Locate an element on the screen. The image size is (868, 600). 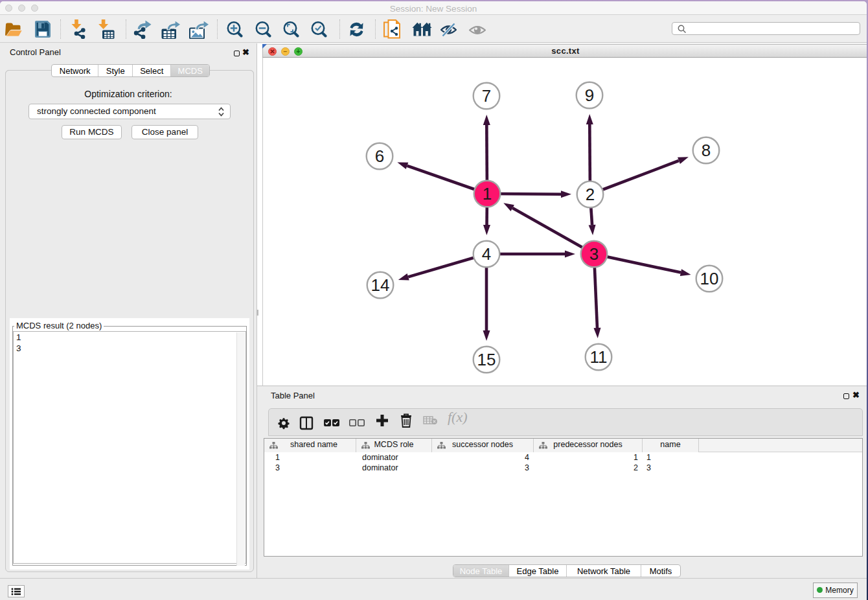
svg-text: 11 is located at coordinates (599, 357).